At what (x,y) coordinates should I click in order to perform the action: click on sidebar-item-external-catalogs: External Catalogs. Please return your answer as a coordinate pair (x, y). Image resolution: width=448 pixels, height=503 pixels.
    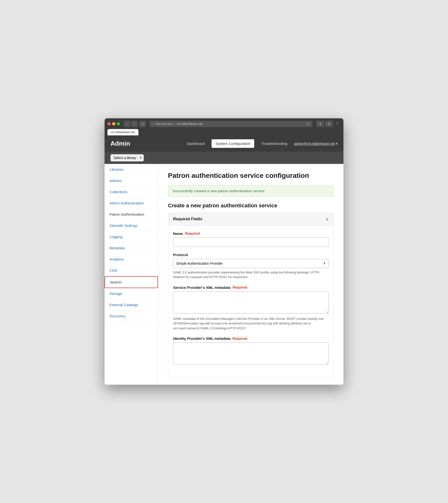
    Looking at the image, I should click on (131, 305).